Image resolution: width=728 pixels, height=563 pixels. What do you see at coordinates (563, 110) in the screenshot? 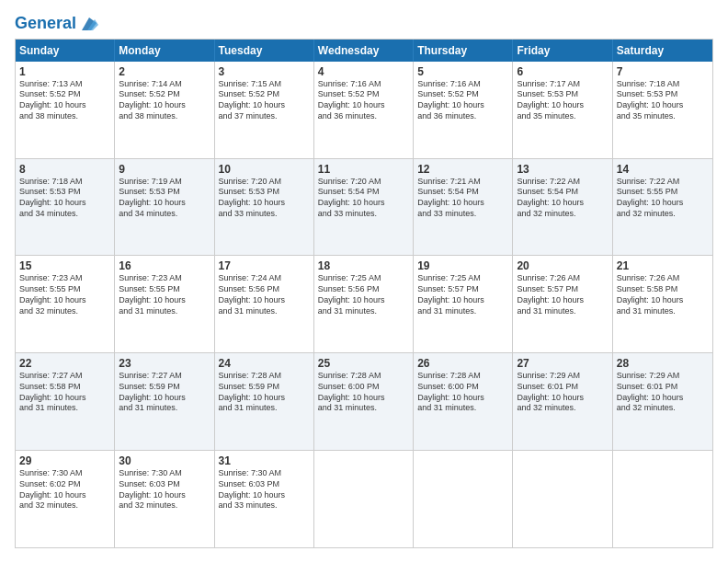
I see `calendar-day-6: 6Sunrise: 7:17 AMSunset: 5:53 PMDaylight…` at bounding box center [563, 110].